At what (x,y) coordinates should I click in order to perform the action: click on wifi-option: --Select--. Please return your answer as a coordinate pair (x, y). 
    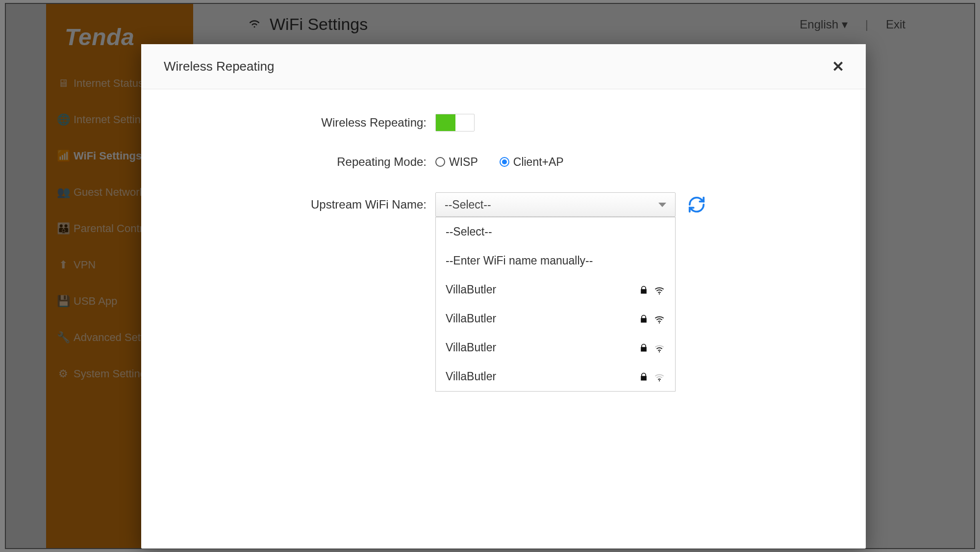
    Looking at the image, I should click on (555, 232).